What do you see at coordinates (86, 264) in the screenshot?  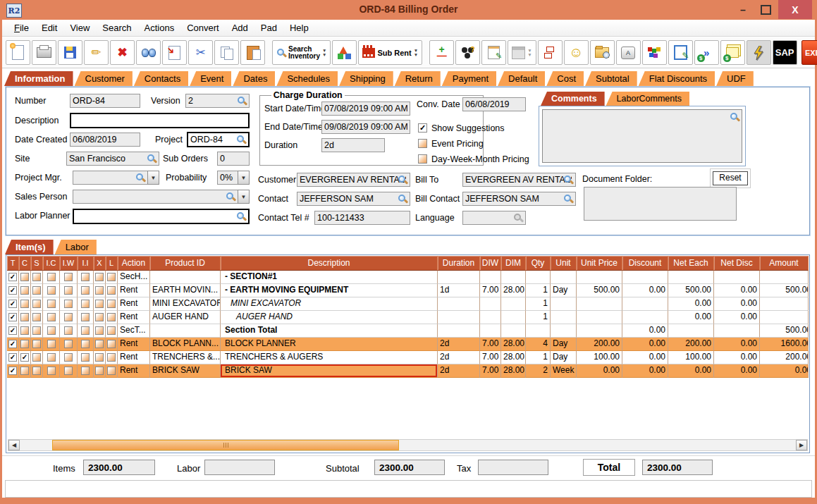 I see `col-header-ii: I.I` at bounding box center [86, 264].